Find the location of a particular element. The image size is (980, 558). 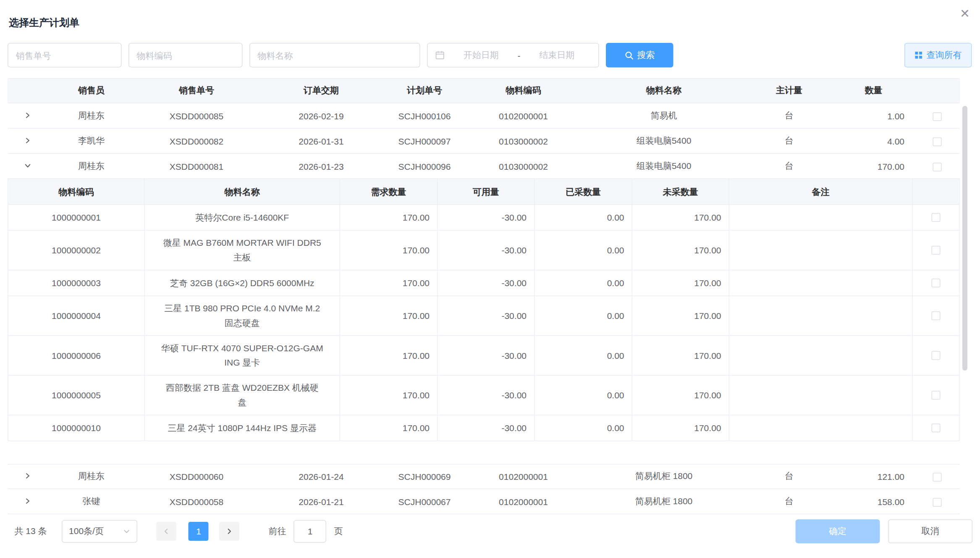

sales-order-input is located at coordinates (65, 55).